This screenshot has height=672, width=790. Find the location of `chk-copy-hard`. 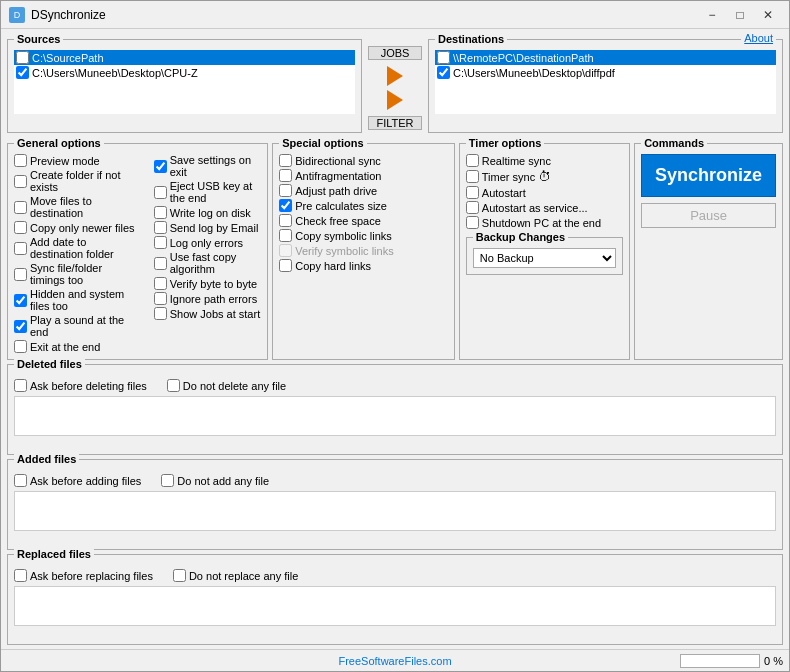

chk-copy-hard is located at coordinates (286, 266).